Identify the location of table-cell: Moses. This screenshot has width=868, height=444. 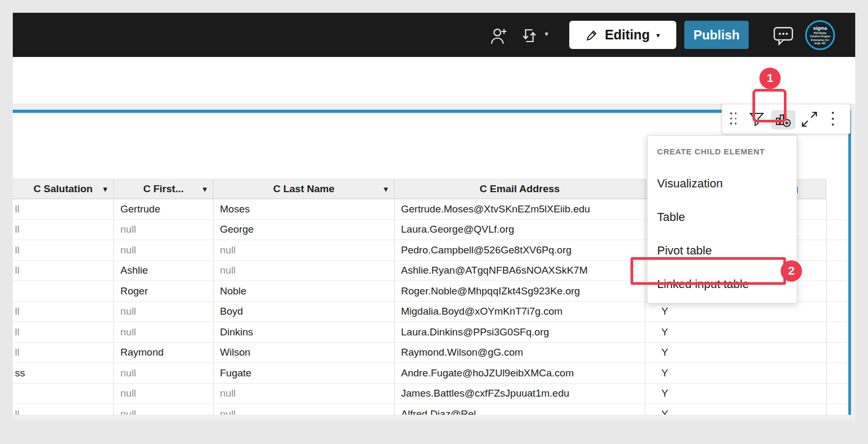
(304, 210).